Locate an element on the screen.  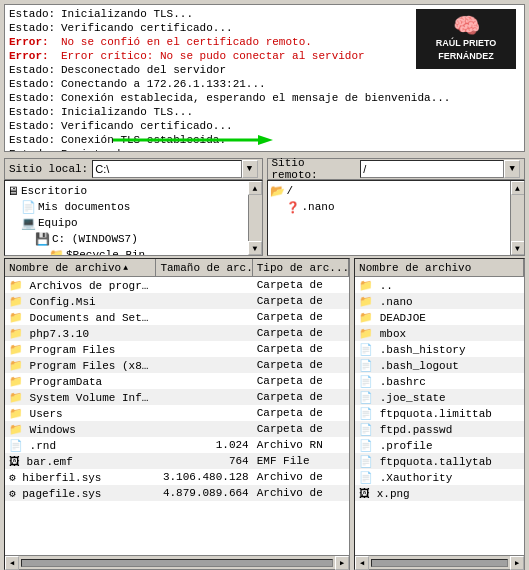
local-col-size: Tamaño de arc... is located at coordinates (204, 268).